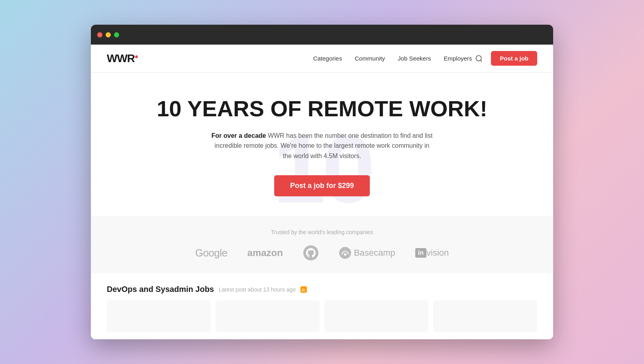 The height and width of the screenshot is (364, 644). Describe the element at coordinates (393, 59) in the screenshot. I see `nav-links: Categories Community Job Seekers Employe…` at that location.